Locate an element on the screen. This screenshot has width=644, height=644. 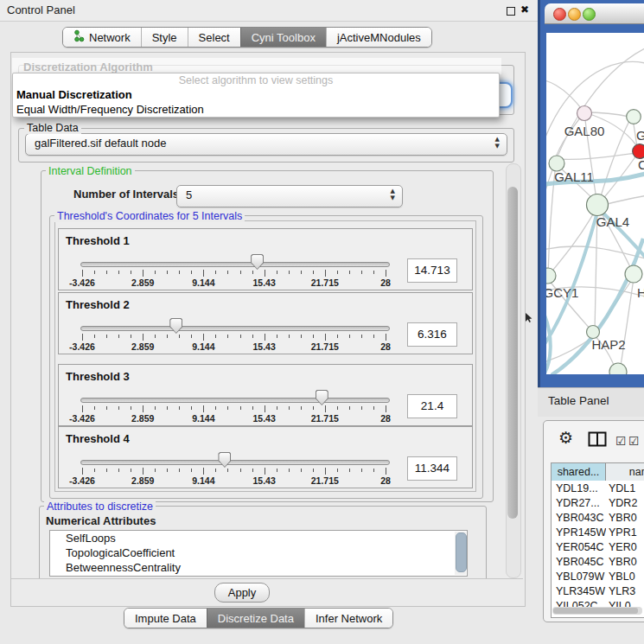
cell-shared-name: YPR145W is located at coordinates (581, 532).